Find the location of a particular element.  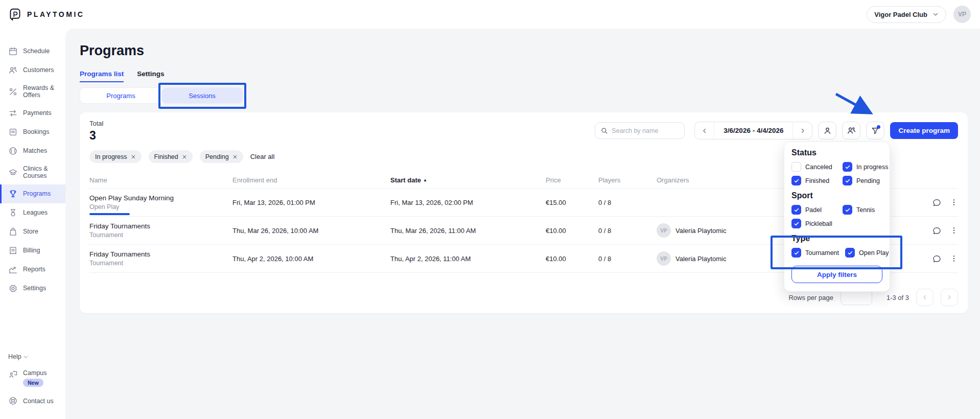

sidebar-item-label: Matches is located at coordinates (35, 151).